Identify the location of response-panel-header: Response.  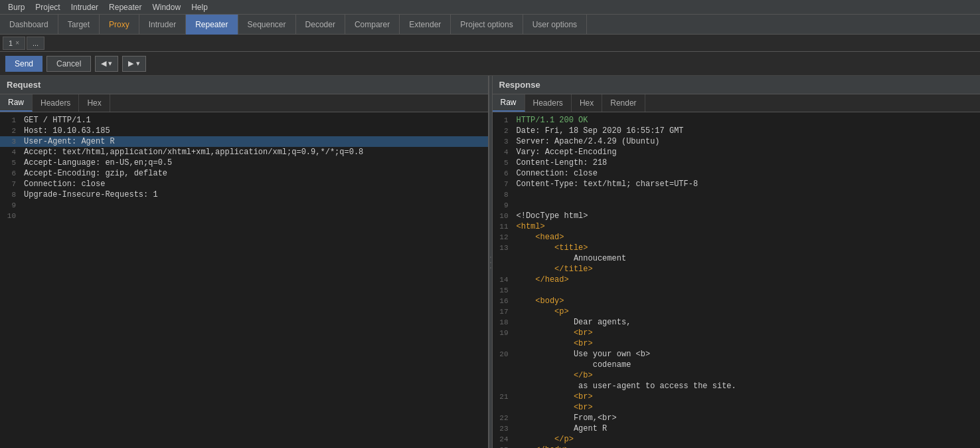
(737, 85).